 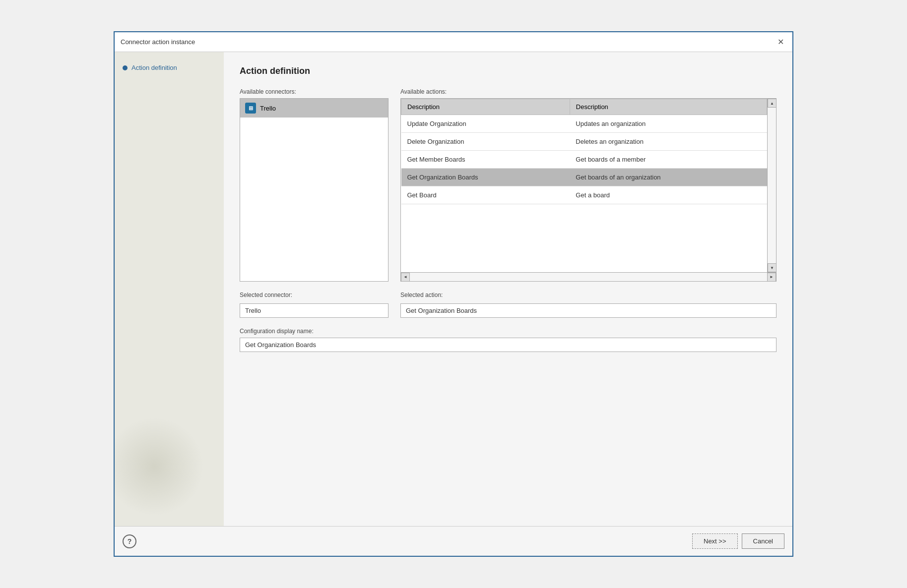 What do you see at coordinates (588, 185) in the screenshot?
I see `actions-column: Available actions: Description Descripti…` at bounding box center [588, 185].